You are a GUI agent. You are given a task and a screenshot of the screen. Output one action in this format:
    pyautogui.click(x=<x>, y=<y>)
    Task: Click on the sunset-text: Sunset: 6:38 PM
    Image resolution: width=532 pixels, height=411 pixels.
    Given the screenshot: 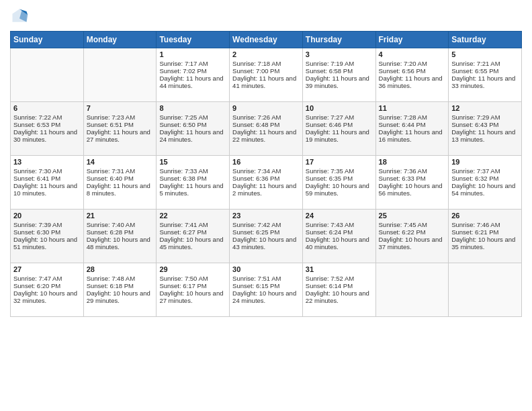 What is the action you would take?
    pyautogui.click(x=193, y=179)
    